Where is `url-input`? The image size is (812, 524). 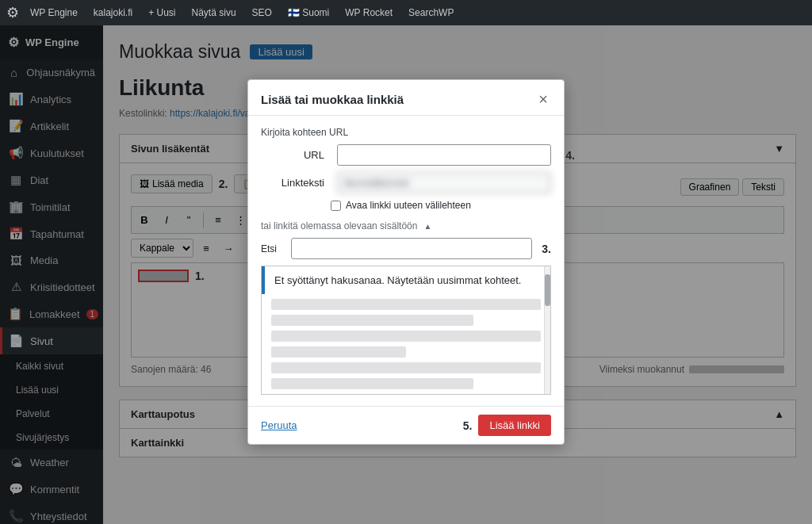
url-input is located at coordinates (444, 155).